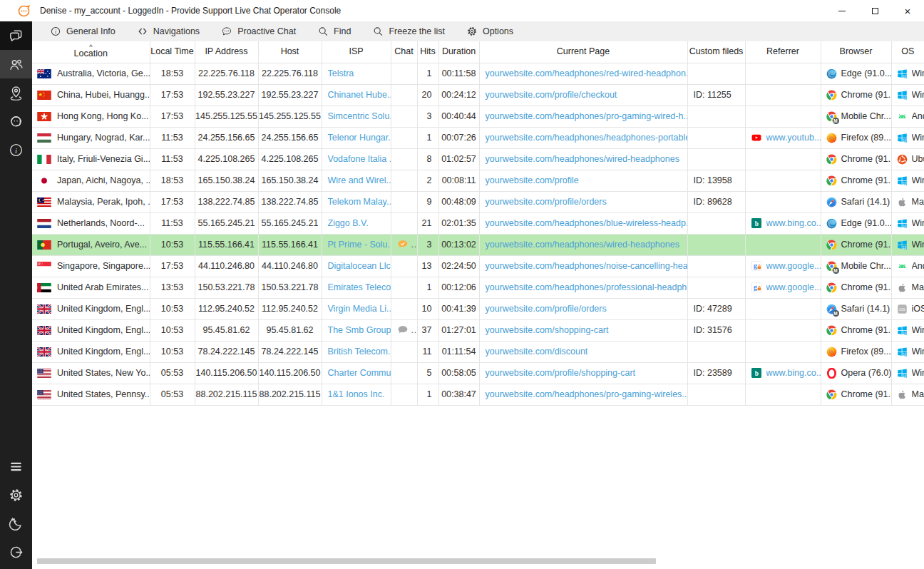  Describe the element at coordinates (409, 31) in the screenshot. I see `toolbar-button-freeze-the-list: Freeze the list` at that location.